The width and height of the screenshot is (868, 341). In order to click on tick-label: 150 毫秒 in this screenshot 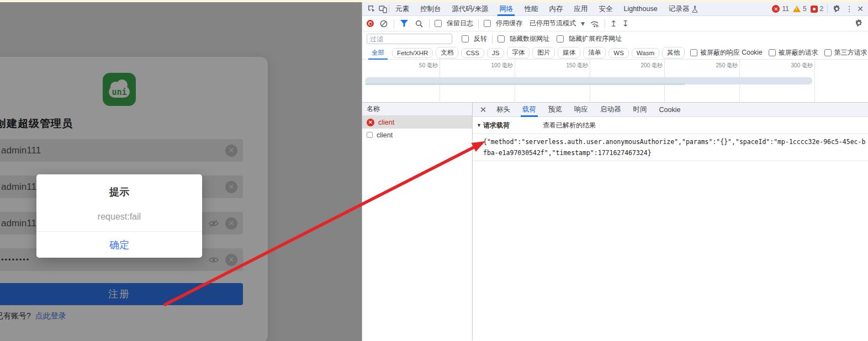, I will do `click(569, 66)`.